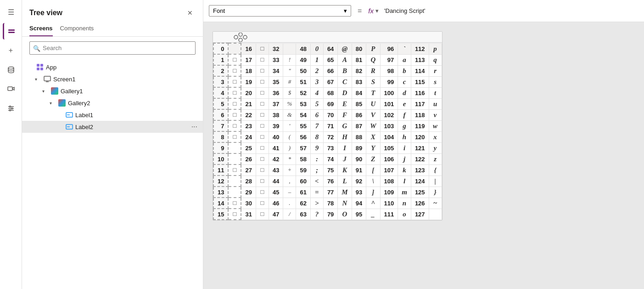 Image resolution: width=644 pixels, height=289 pixels. Describe the element at coordinates (112, 48) in the screenshot. I see `search-input` at that location.